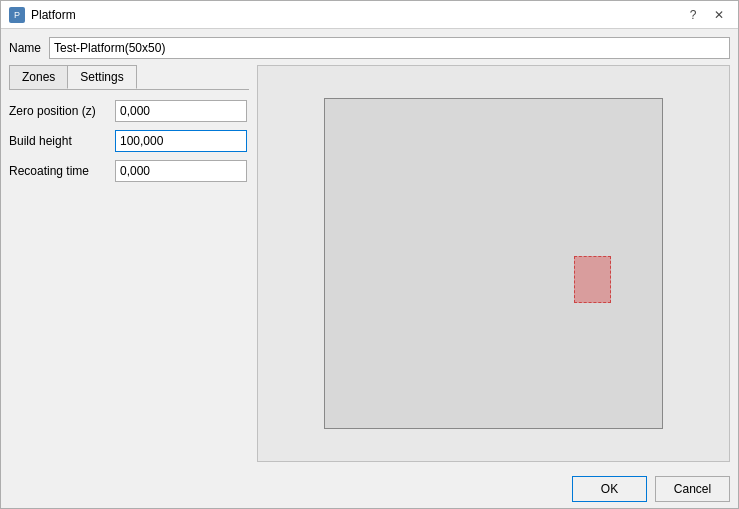  I want to click on recoating-time-row: Recoating time, so click(129, 171).